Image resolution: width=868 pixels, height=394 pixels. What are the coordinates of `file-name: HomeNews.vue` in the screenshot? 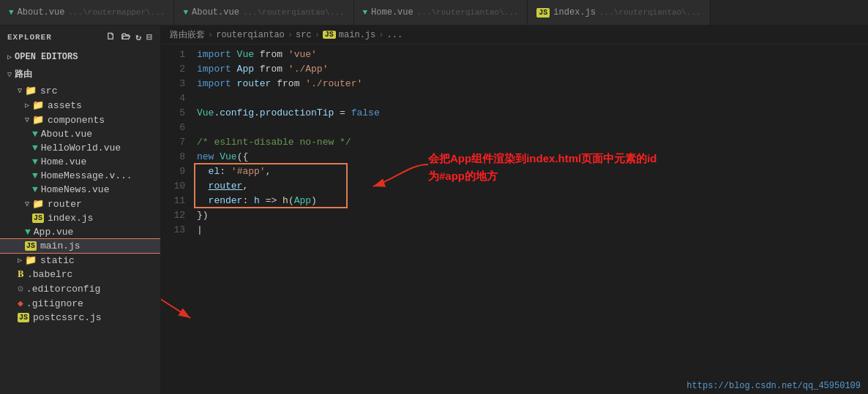 It's located at (75, 190).